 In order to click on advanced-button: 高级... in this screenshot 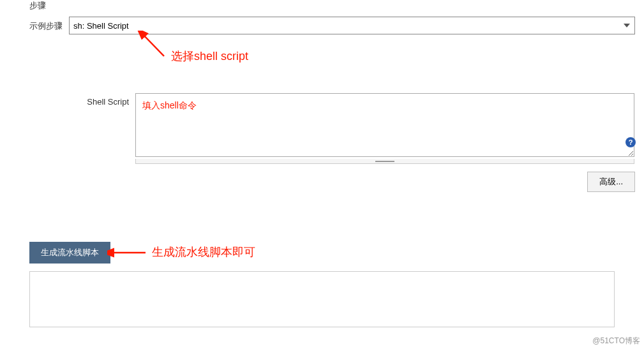, I will do `click(611, 182)`.